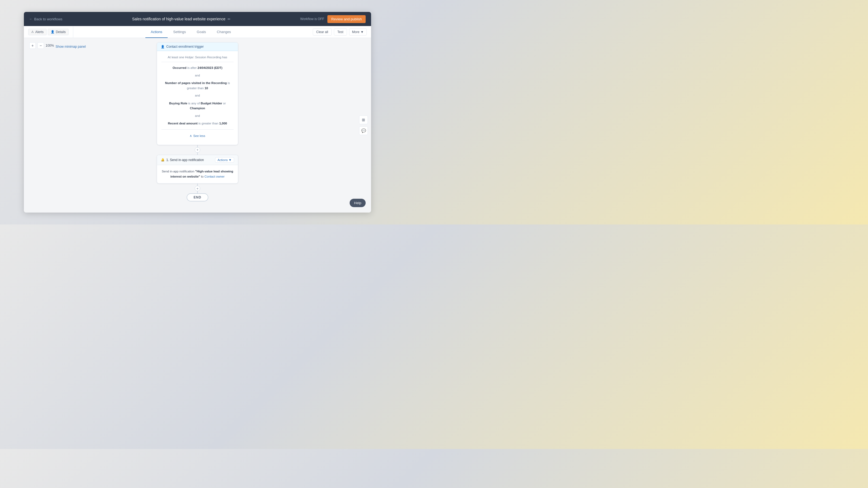  Describe the element at coordinates (215, 176) in the screenshot. I see `contact-owner-link: Contact owner` at that location.